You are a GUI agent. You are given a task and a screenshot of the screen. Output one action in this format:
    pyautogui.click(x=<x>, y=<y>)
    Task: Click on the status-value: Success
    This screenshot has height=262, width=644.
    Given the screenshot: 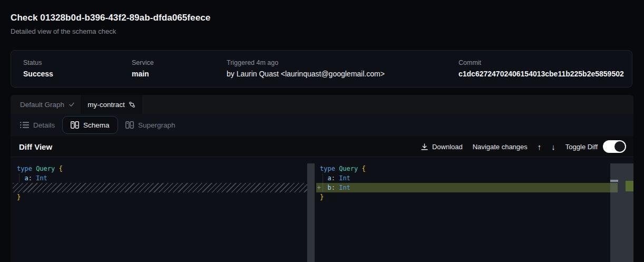 What is the action you would take?
    pyautogui.click(x=38, y=74)
    